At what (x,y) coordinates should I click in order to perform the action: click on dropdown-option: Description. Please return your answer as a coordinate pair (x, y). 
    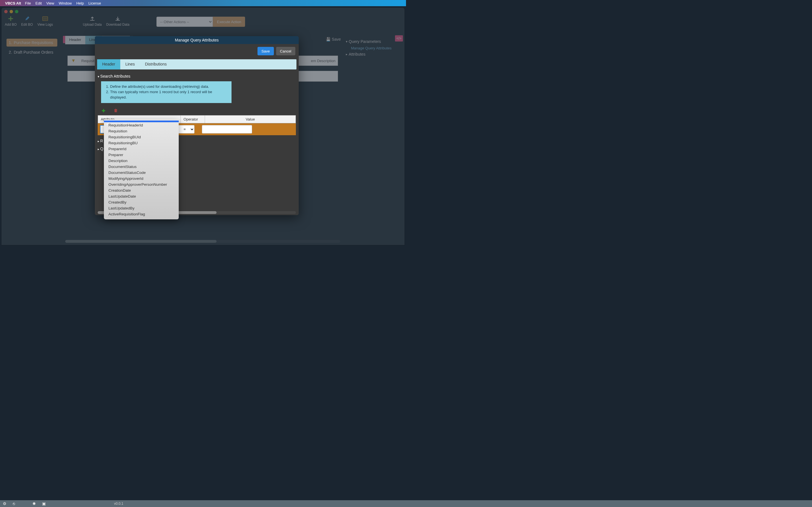
    Looking at the image, I should click on (141, 161).